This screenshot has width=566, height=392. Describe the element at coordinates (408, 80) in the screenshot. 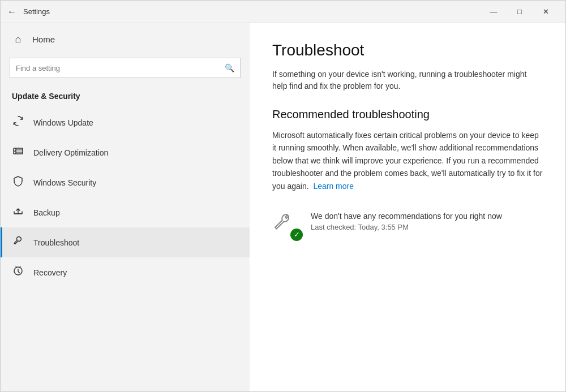

I see `page-description: If something on your device isn't workin…` at that location.